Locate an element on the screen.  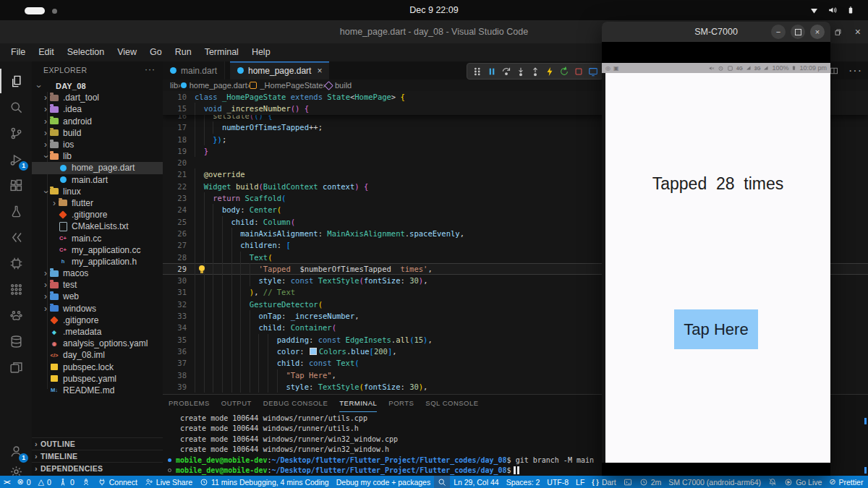
activity-testing-icon is located at coordinates (16, 211).